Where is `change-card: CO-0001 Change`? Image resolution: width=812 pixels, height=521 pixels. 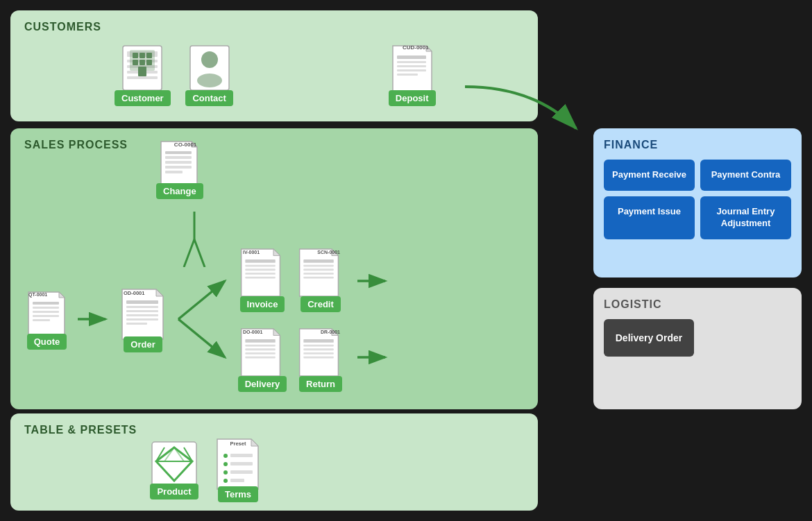
change-card: CO-0001 Change is located at coordinates (180, 169).